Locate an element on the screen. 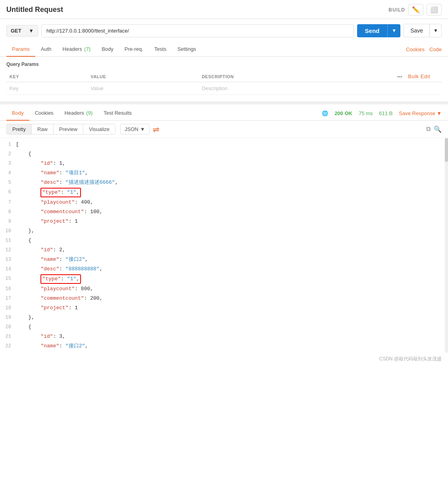  query-params-title: Query Params is located at coordinates (224, 64).